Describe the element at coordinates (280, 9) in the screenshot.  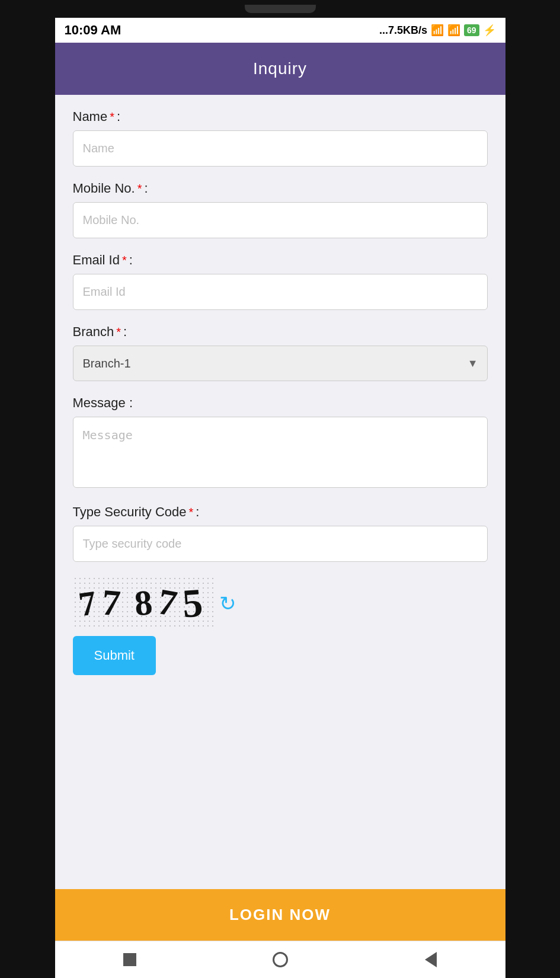
I see `phone-top` at that location.